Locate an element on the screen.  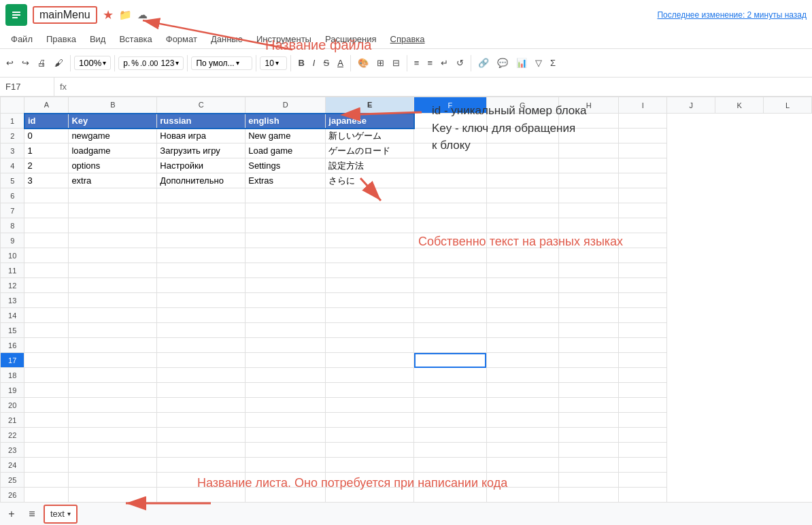
sheet-menu-button: ≡ is located at coordinates (32, 514).